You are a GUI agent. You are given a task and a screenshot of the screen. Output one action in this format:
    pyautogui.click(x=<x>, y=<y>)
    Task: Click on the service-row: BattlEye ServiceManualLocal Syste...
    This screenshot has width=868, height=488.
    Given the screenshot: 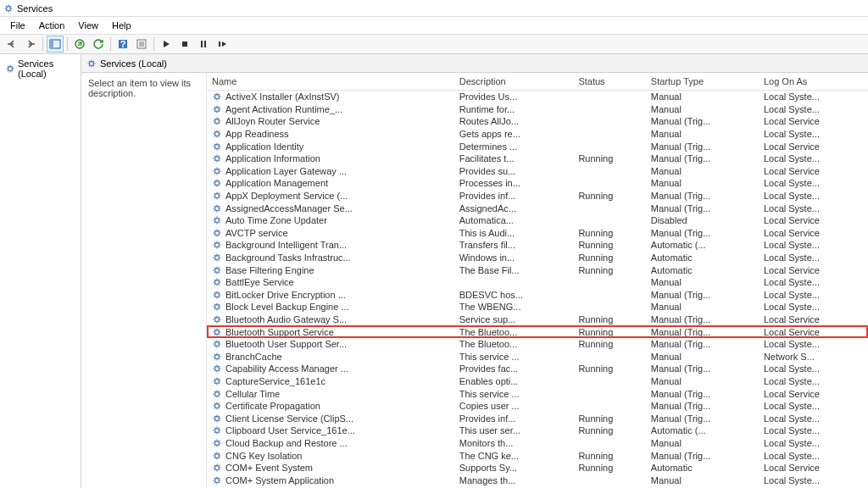 What is the action you would take?
    pyautogui.click(x=537, y=283)
    